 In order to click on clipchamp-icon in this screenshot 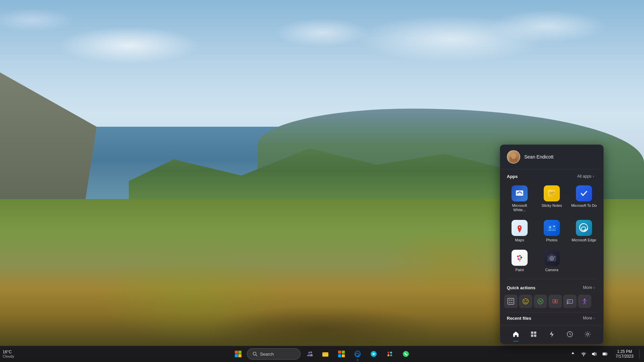, I will do `click(374, 354)`.